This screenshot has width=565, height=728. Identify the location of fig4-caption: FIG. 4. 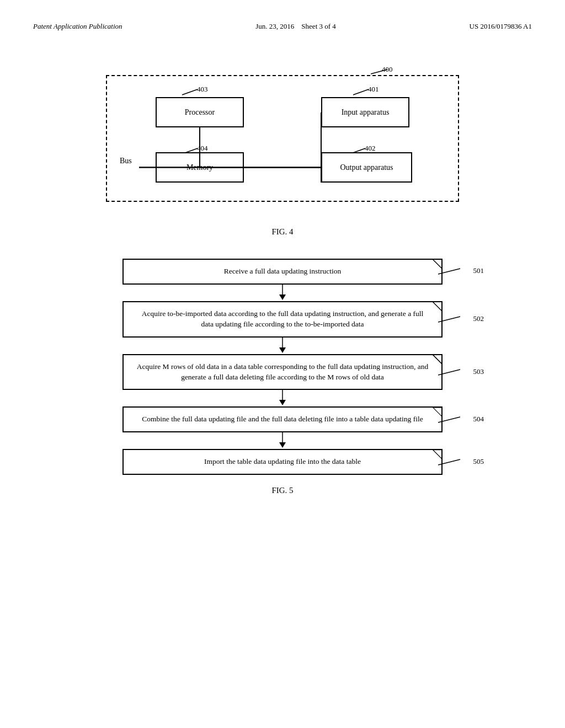
(282, 232).